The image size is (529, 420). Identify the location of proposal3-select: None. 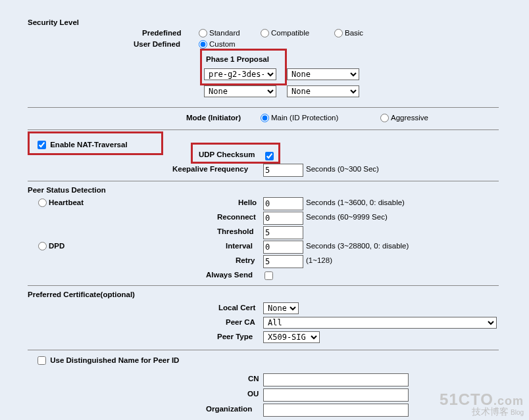
(240, 91).